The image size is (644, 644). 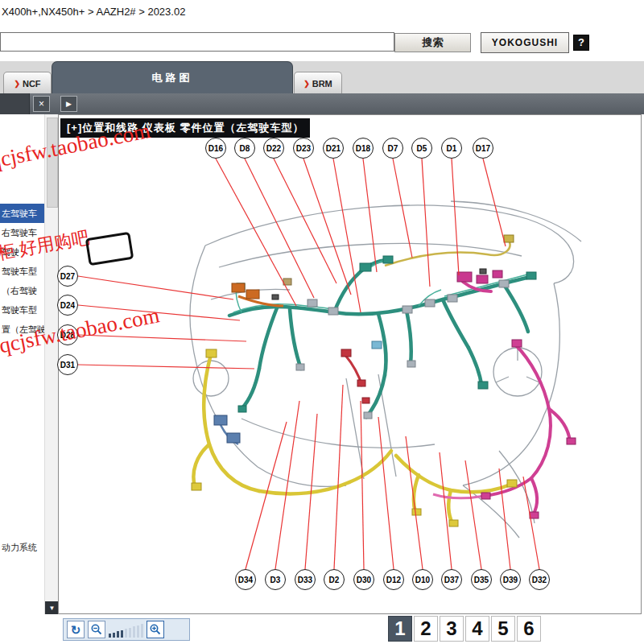 I want to click on callout-d33: D33, so click(x=305, y=580).